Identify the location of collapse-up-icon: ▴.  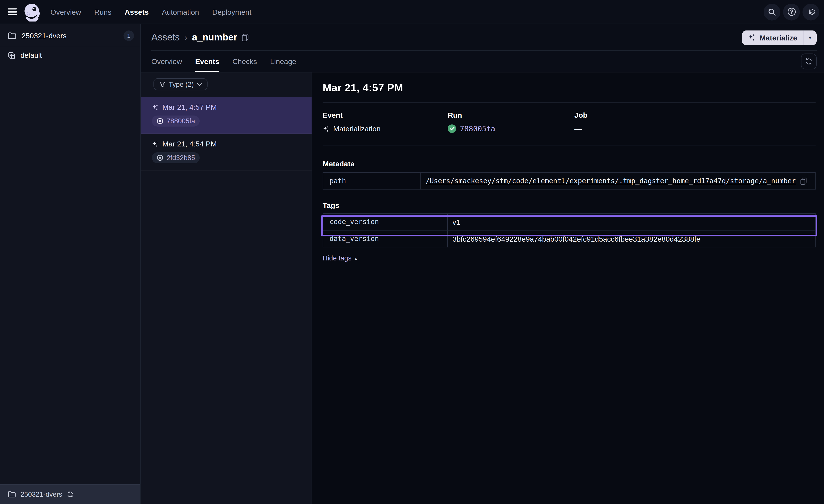
(356, 258).